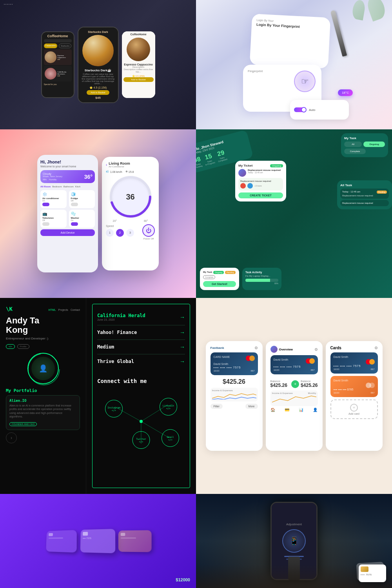 The height and width of the screenshot is (588, 392). I want to click on task-list-item-2: Replacement mouse required, so click(365, 203).